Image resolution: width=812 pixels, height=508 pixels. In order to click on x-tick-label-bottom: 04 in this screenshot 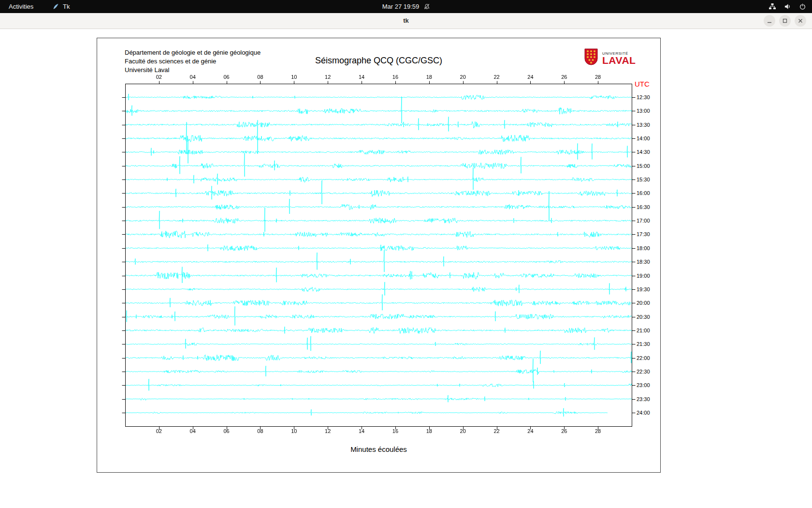, I will do `click(193, 431)`.